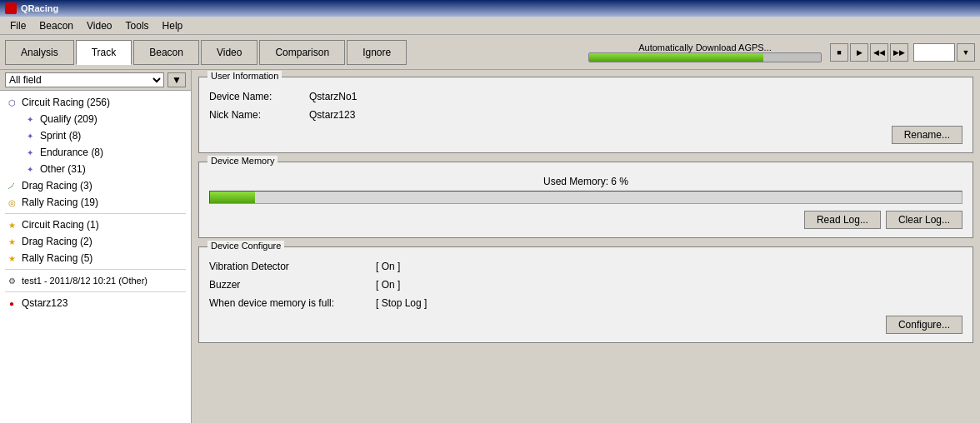 The width and height of the screenshot is (980, 423). What do you see at coordinates (12, 258) in the screenshot?
I see `star-rally-icon: ★` at bounding box center [12, 258].